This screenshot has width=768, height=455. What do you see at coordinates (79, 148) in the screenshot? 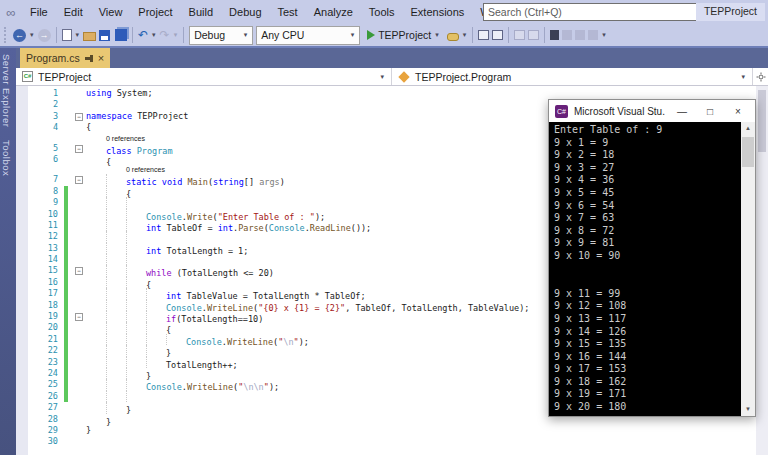
I see `outline-margin: −` at bounding box center [79, 148].